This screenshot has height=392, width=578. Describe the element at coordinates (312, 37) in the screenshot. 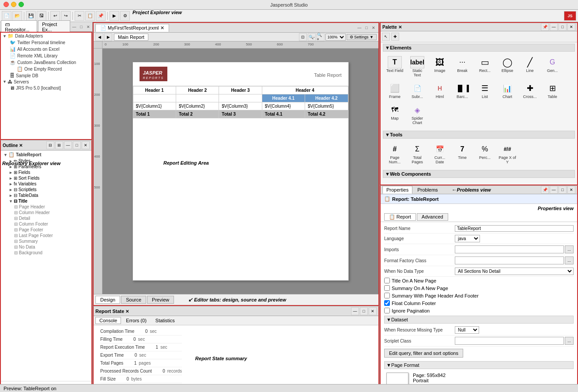

I see `zoom-out-btn: 🔍-` at that location.